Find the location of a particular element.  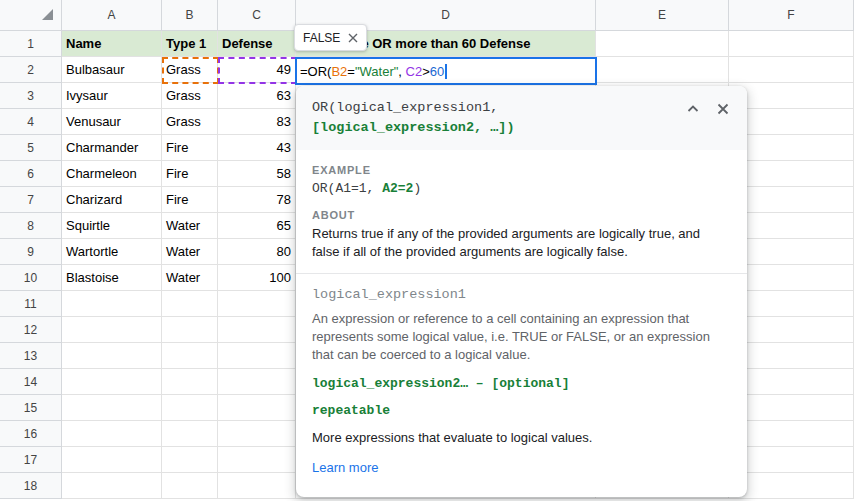

collapse-icon is located at coordinates (693, 109).